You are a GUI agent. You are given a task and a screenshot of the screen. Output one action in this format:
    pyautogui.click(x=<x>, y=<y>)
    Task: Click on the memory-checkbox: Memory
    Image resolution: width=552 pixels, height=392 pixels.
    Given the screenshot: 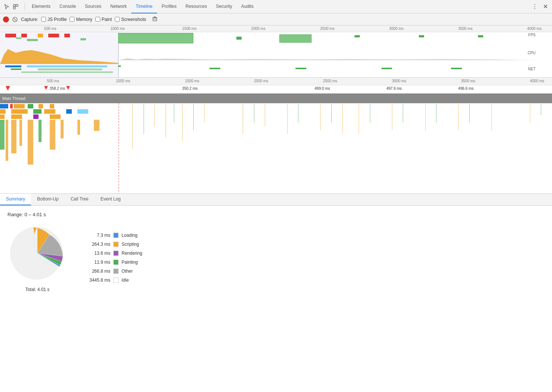 What is the action you would take?
    pyautogui.click(x=81, y=19)
    